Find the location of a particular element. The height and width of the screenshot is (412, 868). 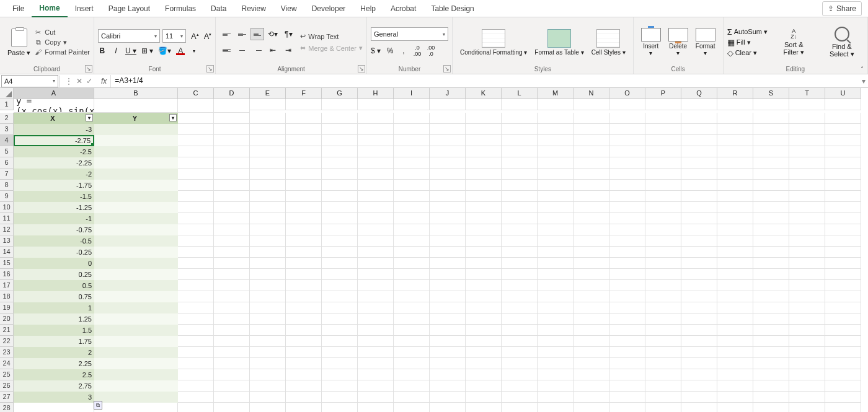

cell-N3 is located at coordinates (591, 129).